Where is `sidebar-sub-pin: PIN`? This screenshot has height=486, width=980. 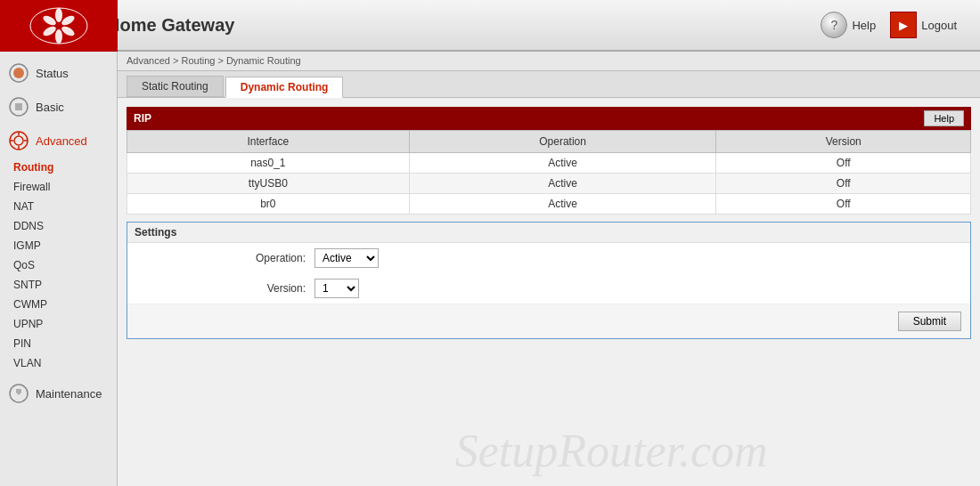 sidebar-sub-pin: PIN is located at coordinates (59, 344).